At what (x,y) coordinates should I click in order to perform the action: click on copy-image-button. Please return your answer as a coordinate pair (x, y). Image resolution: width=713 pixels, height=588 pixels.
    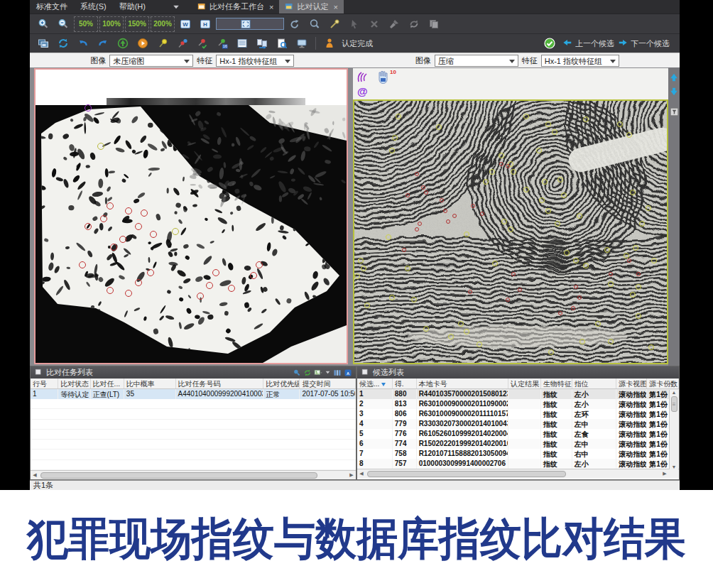
    Looking at the image, I should click on (434, 24).